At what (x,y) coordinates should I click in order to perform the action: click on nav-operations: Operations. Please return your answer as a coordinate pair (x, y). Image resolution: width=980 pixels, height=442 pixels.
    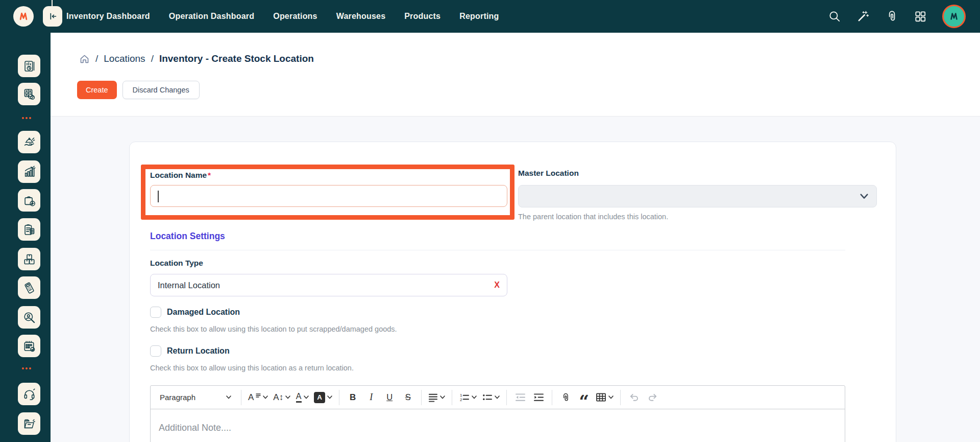
    Looking at the image, I should click on (295, 16).